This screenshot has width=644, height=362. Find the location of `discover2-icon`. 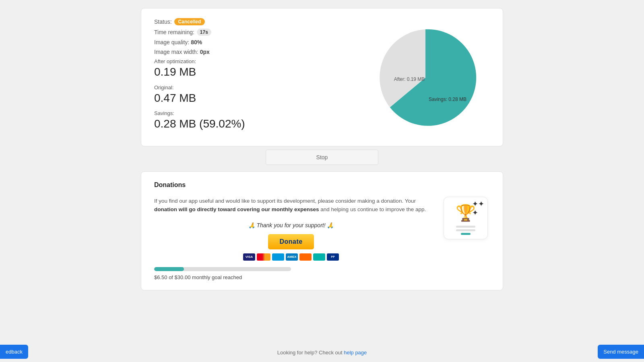

discover2-icon is located at coordinates (319, 257).